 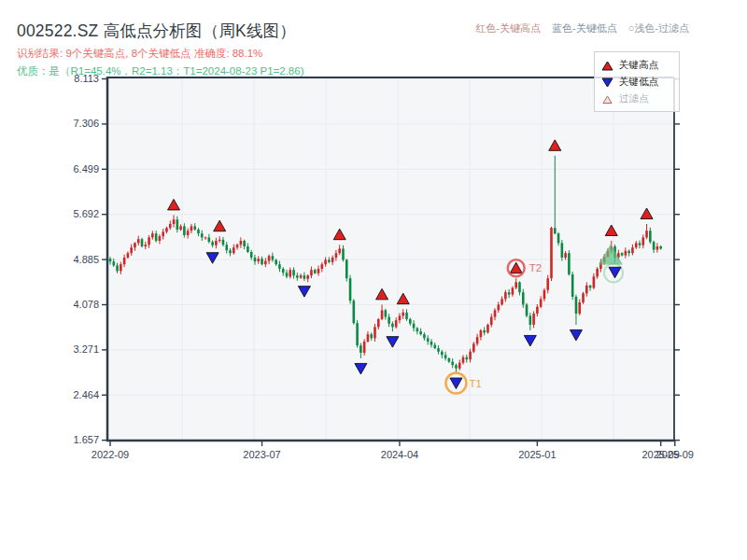 What do you see at coordinates (86, 214) in the screenshot?
I see `y-tick-label: 5.692` at bounding box center [86, 214].